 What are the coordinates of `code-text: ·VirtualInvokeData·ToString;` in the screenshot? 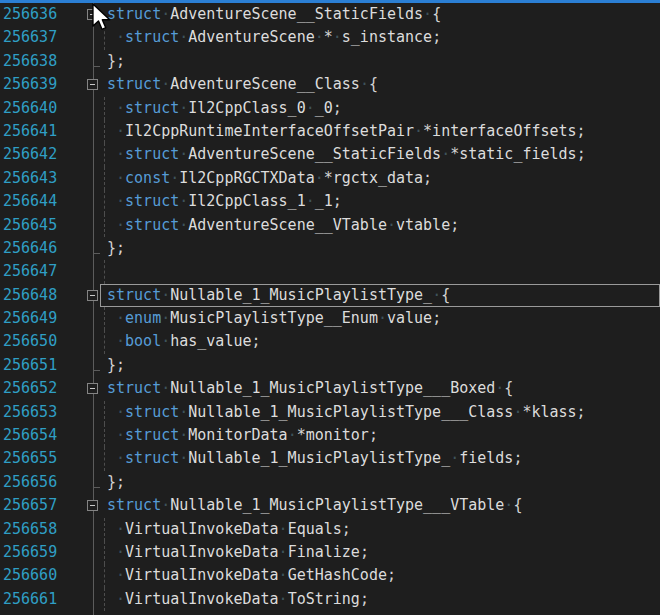 It's located at (238, 600).